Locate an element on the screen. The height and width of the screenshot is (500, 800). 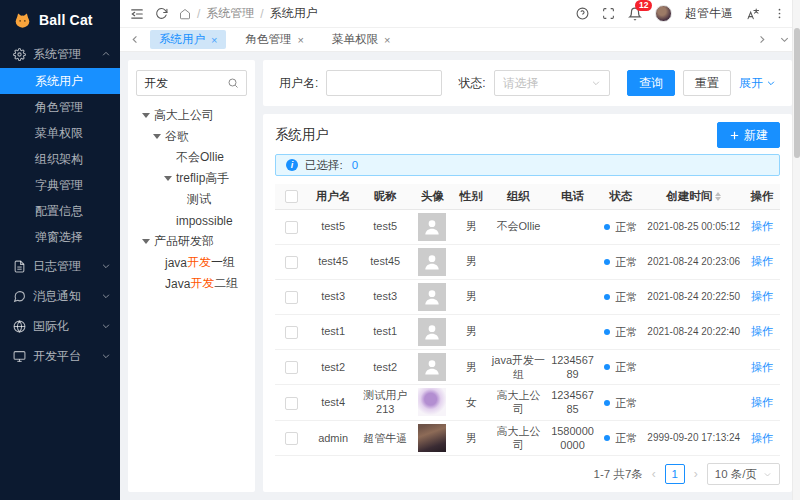
chevron-down-icon is located at coordinates (771, 83).